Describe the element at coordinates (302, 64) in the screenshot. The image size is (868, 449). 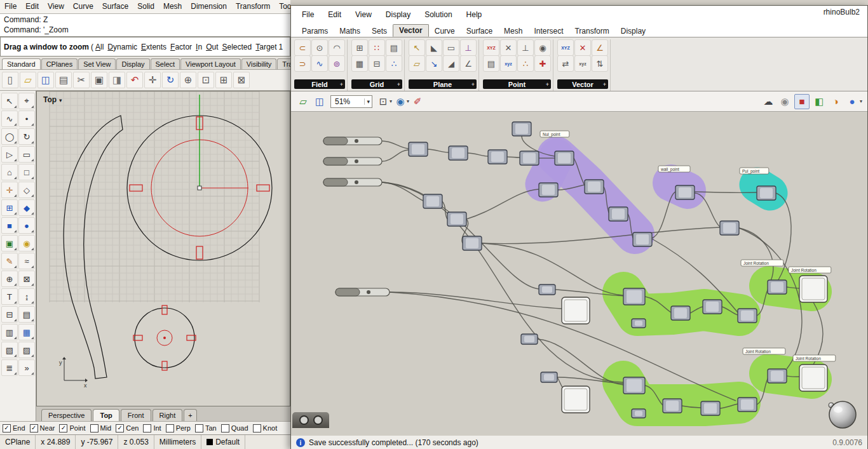
I see `field-component-icon: ⊃` at that location.